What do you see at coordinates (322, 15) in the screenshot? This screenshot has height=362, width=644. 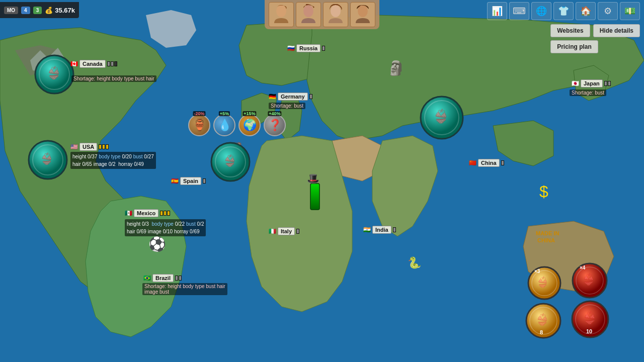 I see `portraits-bar` at bounding box center [322, 15].